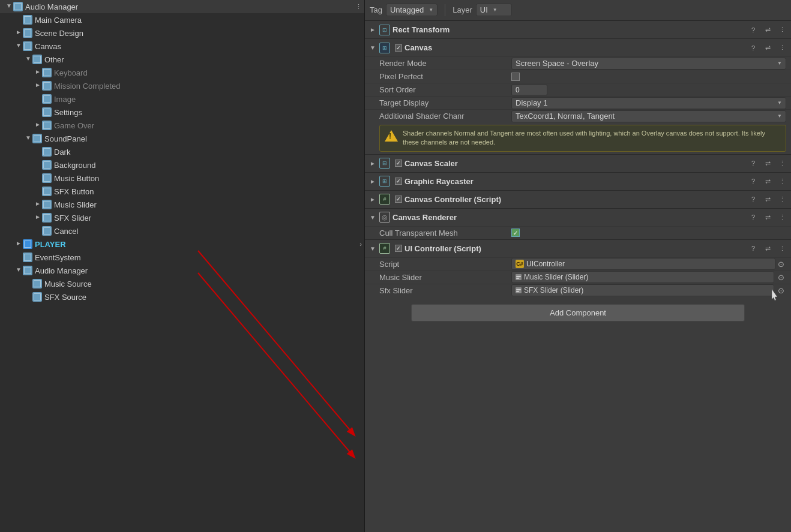  What do you see at coordinates (182, 125) in the screenshot?
I see `hierarchy-item-game-over: Game Over` at bounding box center [182, 125].